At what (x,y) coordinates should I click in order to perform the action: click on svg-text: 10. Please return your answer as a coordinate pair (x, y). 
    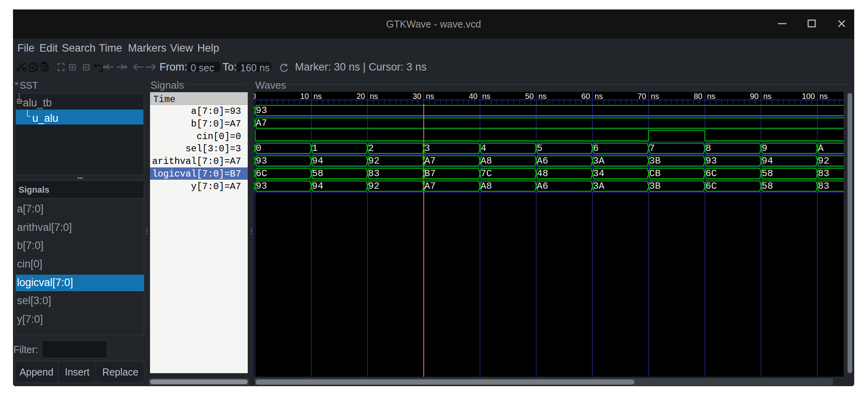
    Looking at the image, I should click on (304, 96).